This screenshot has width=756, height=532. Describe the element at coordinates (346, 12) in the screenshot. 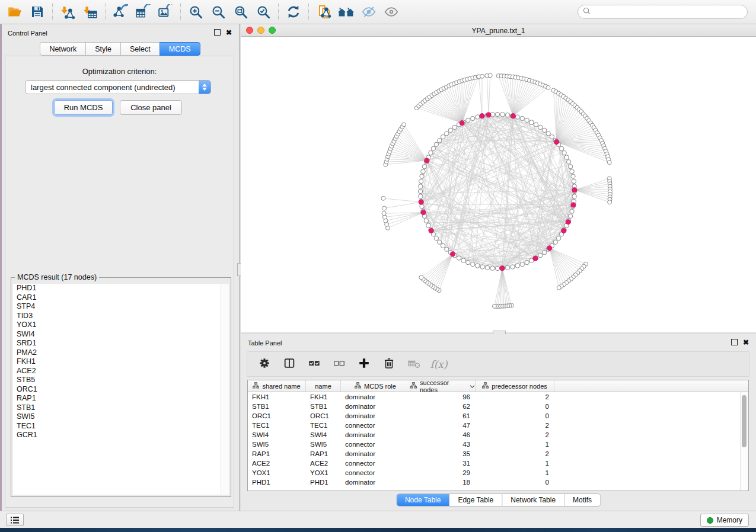

I see `toolbar-first-neighbors-button` at that location.